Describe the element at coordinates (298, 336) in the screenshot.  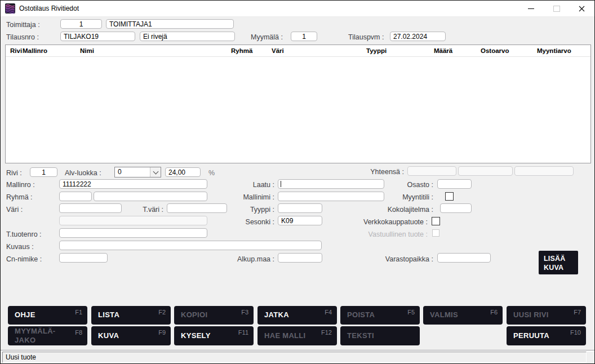
I see `hae-malli-button: HAE MALLI F12` at that location.